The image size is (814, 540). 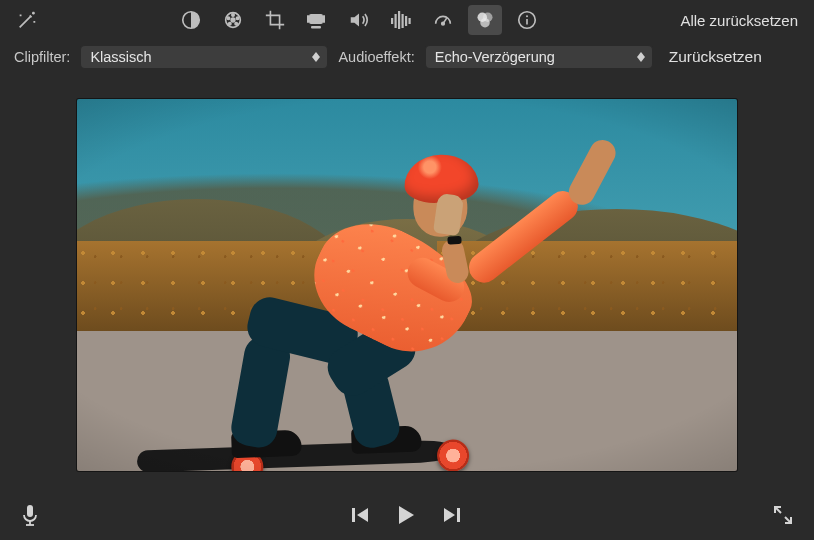 What do you see at coordinates (407, 20) in the screenshot?
I see `adjustments-toolbar: Alle zurücksetzen` at bounding box center [407, 20].